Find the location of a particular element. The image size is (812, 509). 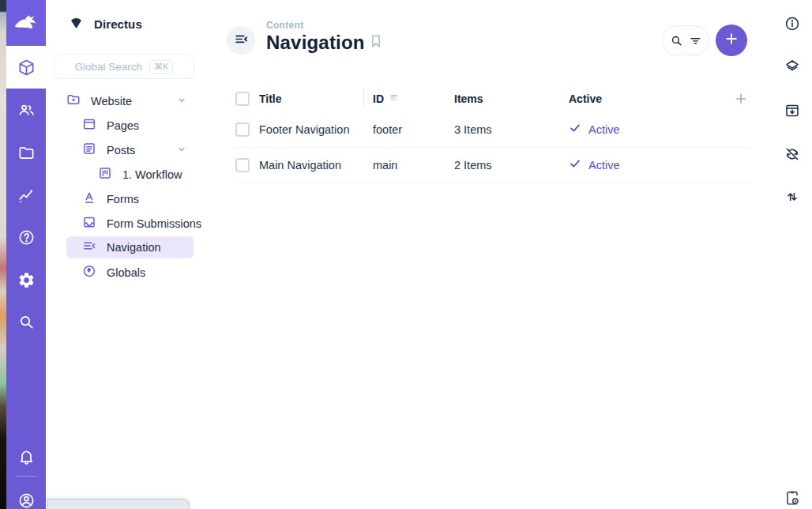

search-shortcut-badge: ⌘K is located at coordinates (161, 66).